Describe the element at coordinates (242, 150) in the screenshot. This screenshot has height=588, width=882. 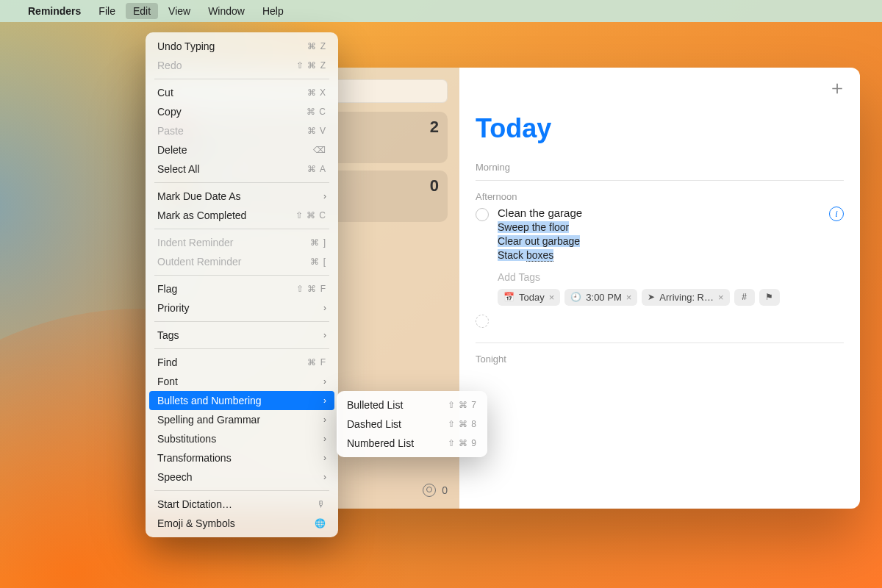
I see `menu-item-delete: Delete⌫` at that location.